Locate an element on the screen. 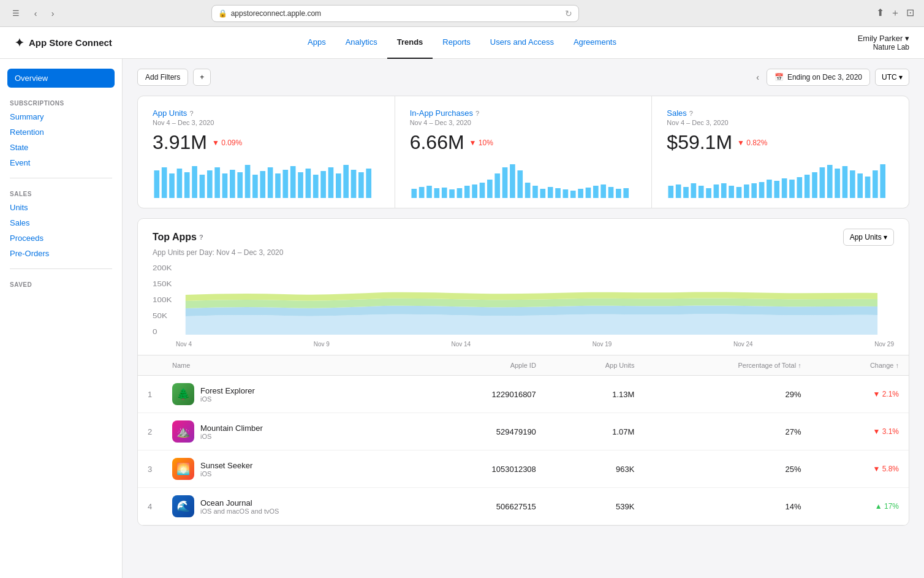 The height and width of the screenshot is (578, 924). sidebar-item-summary: Summary is located at coordinates (61, 116).